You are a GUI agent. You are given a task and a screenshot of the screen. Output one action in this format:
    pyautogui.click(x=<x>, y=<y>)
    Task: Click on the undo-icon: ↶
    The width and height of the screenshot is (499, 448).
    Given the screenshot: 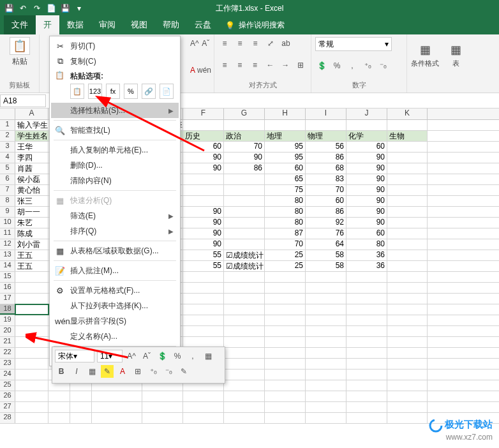 What is the action you would take?
    pyautogui.click(x=23, y=8)
    